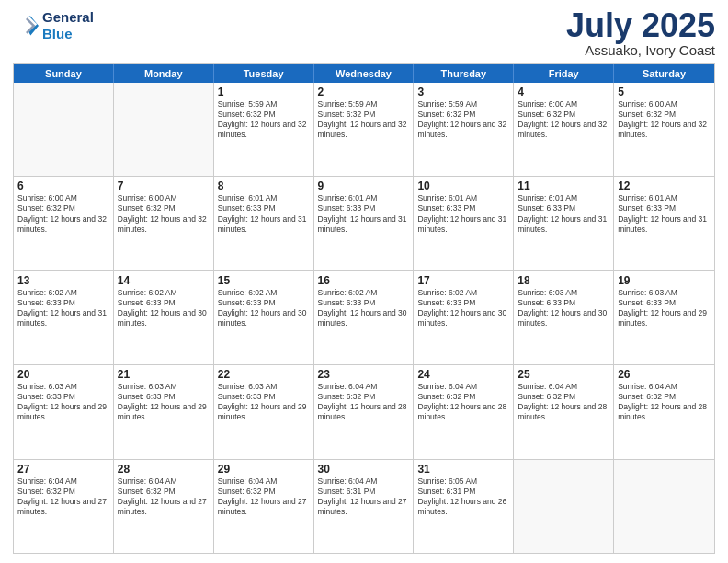  What do you see at coordinates (264, 281) in the screenshot?
I see `day-number: 15` at bounding box center [264, 281].